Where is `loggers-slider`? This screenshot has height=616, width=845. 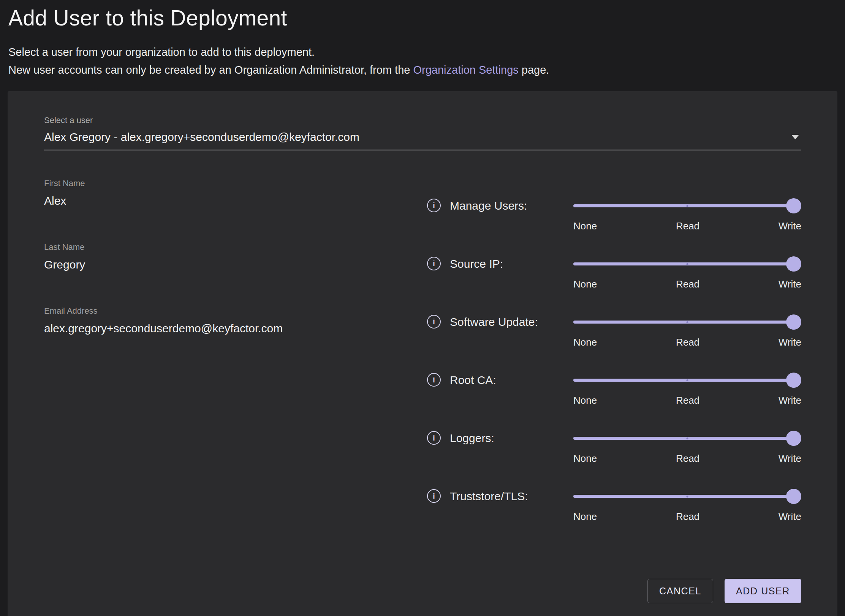
loggers-slider is located at coordinates (687, 438).